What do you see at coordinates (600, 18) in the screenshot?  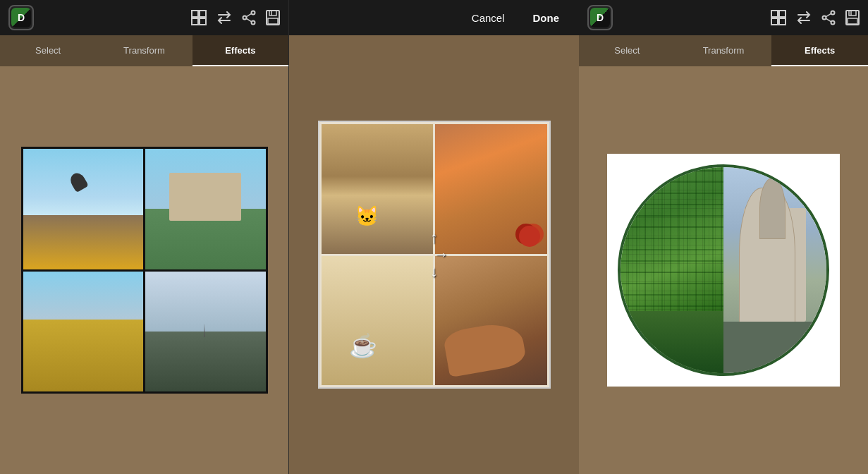 I see `logo-inner-right: D` at bounding box center [600, 18].